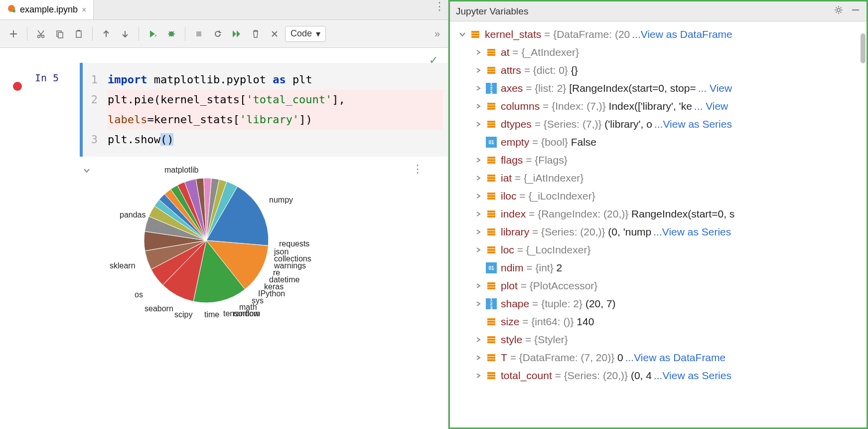  What do you see at coordinates (13, 34) in the screenshot?
I see `add-cell-button` at bounding box center [13, 34].